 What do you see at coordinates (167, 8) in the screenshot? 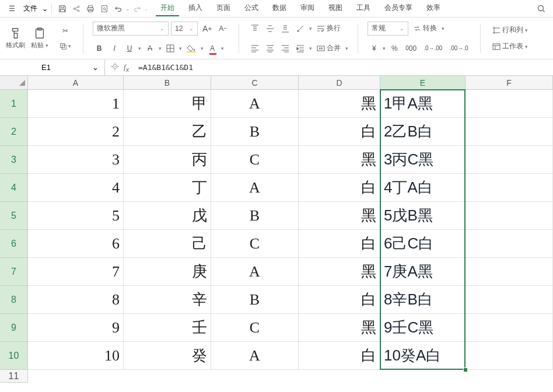
I see `tab-开始: 开始` at bounding box center [167, 8].